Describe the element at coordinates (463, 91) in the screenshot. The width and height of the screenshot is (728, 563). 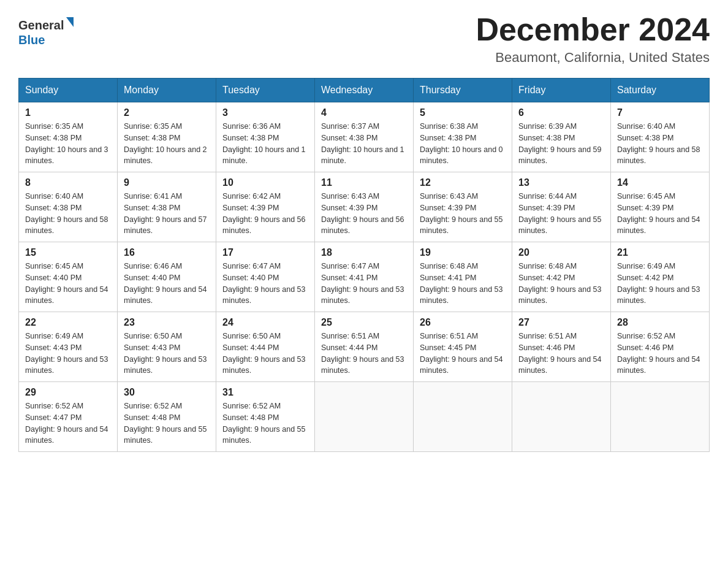
I see `day-header-thursday: Thursday` at that location.